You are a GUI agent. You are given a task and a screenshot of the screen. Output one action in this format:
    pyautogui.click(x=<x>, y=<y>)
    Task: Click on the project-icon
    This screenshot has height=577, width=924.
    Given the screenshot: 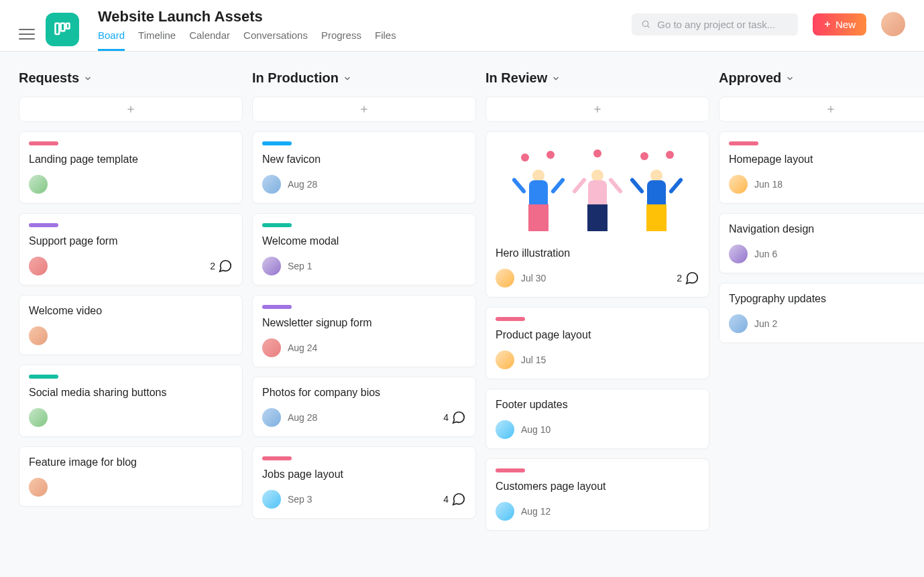 What is the action you would take?
    pyautogui.click(x=62, y=29)
    